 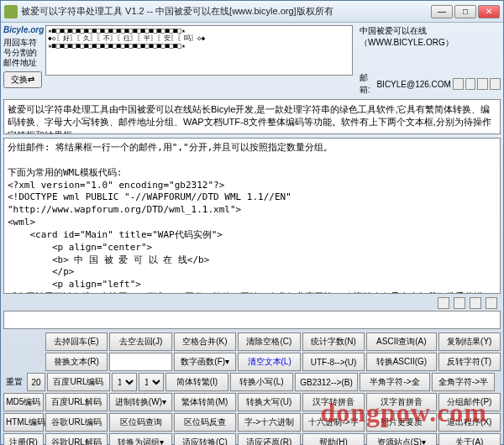 What do you see at coordinates (470, 362) in the screenshot?
I see `reverse-button: 反转字符(T)` at bounding box center [470, 362].